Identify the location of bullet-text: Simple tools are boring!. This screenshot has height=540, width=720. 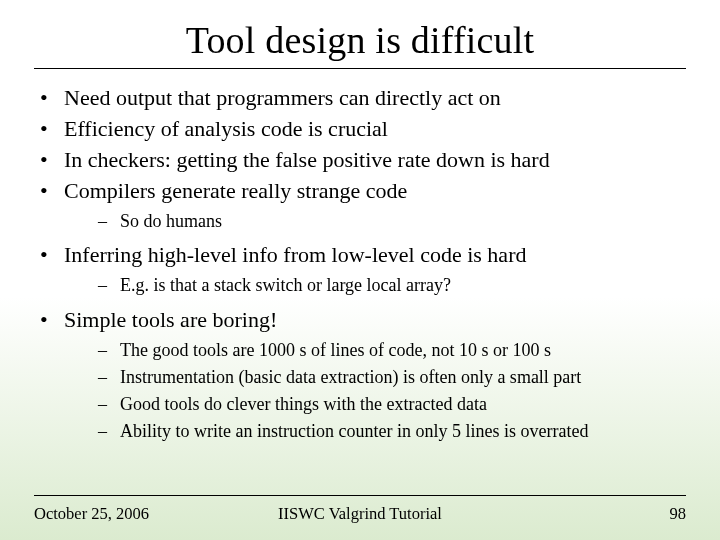
(170, 320).